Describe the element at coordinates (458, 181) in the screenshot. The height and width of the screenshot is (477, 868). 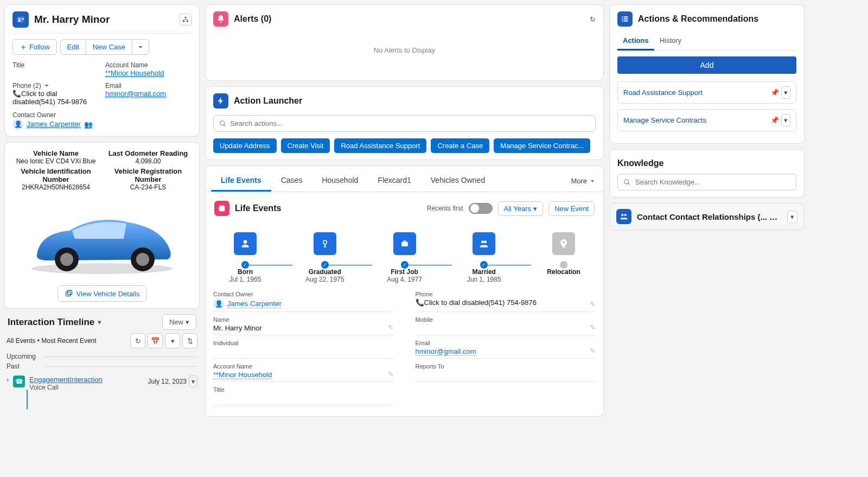
I see `tab-vehicles: Vehicles Owned` at that location.